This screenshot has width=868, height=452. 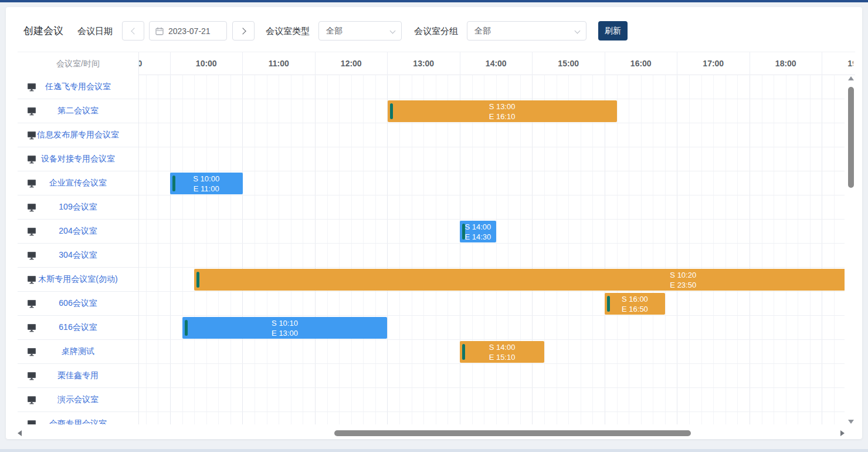 I want to click on room-type-select: 全部, so click(x=360, y=31).